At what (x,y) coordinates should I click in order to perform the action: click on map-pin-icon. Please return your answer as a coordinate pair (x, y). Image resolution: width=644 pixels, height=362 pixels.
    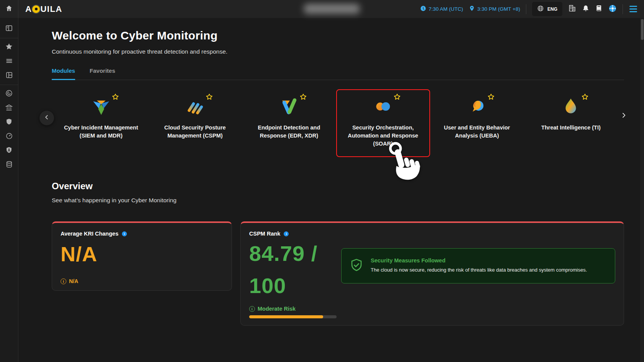
    Looking at the image, I should click on (472, 9).